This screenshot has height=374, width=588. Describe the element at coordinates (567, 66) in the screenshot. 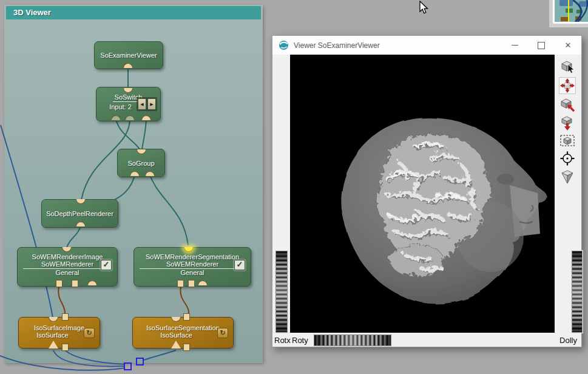

I see `pick-mode-icon` at that location.